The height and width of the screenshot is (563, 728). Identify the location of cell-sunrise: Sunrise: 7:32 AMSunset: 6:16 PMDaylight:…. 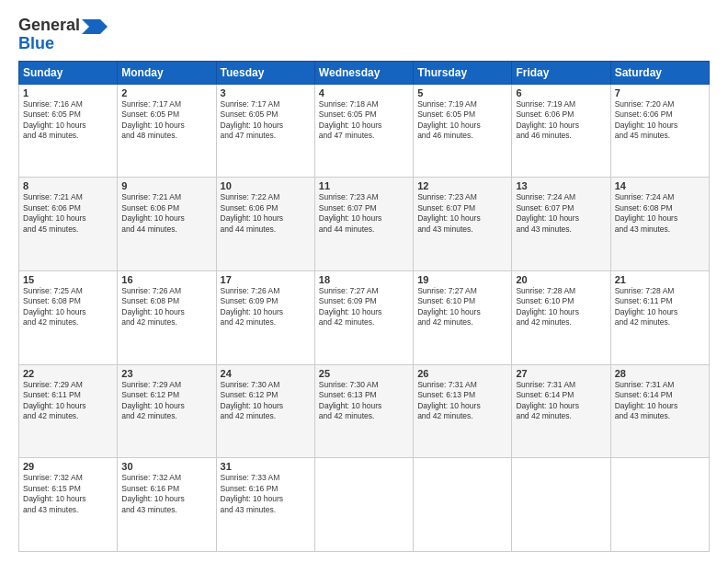
(153, 493).